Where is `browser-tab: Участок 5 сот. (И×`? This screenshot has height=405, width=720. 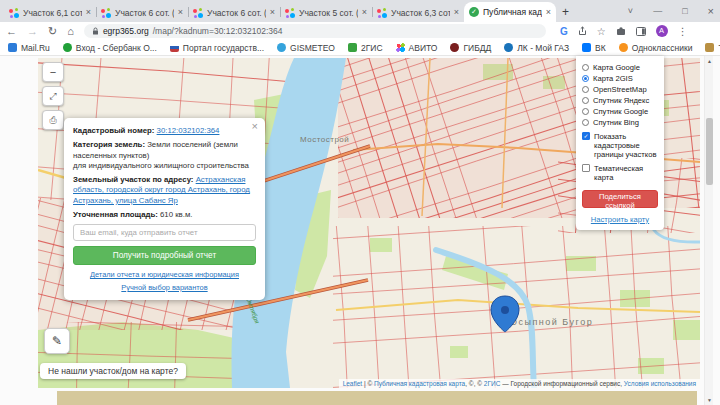 browser-tab: Участок 5 сот. (И× is located at coordinates (326, 12).